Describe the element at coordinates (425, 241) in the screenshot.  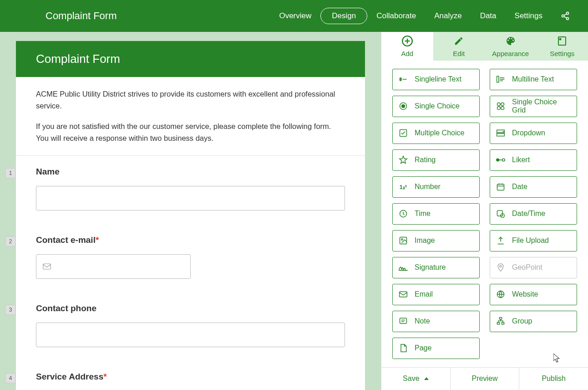
I see `element-label: Image` at that location.